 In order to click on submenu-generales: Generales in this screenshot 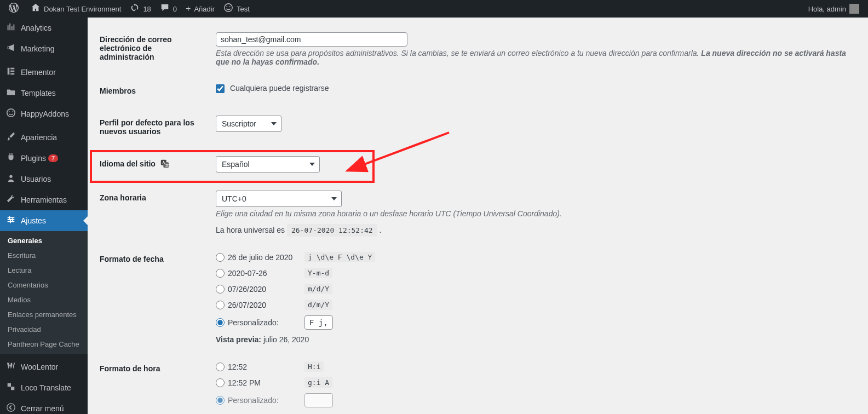, I will do `click(44, 241)`.